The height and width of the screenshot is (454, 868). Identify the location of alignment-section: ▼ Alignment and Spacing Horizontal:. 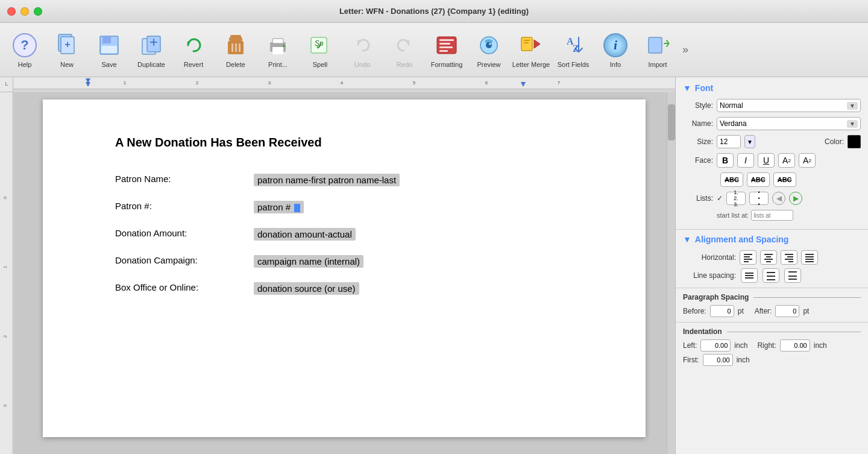
(772, 259).